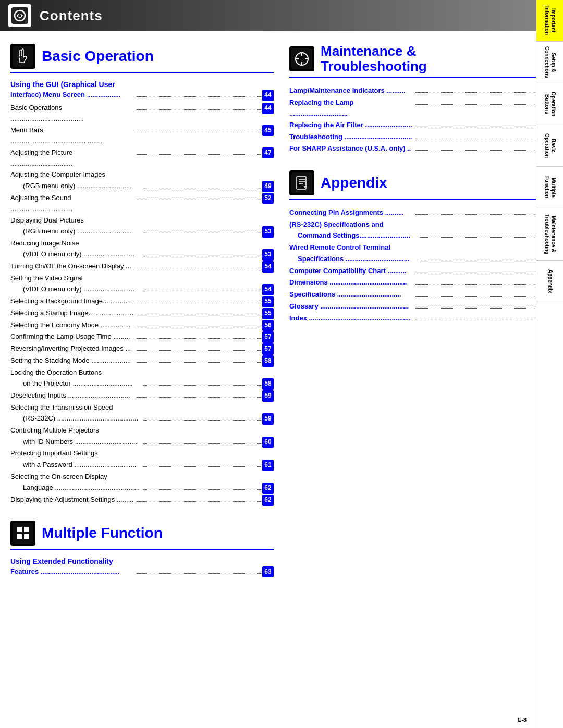  I want to click on toc-label: (RS-232C) Specifications and, so click(421, 224).